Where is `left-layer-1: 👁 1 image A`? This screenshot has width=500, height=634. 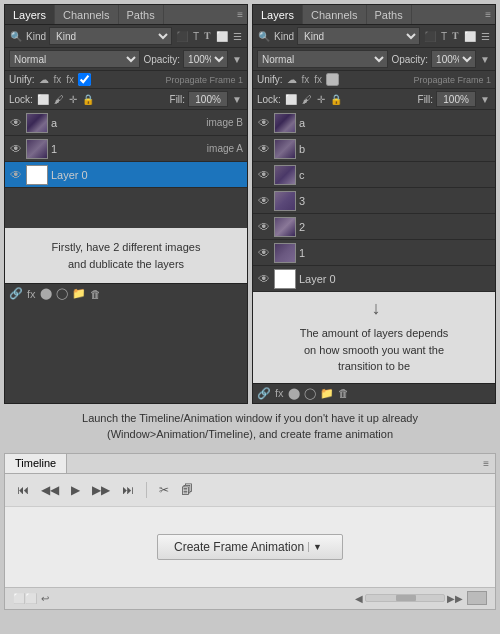
left-layer-1: 👁 1 image A is located at coordinates (126, 149).